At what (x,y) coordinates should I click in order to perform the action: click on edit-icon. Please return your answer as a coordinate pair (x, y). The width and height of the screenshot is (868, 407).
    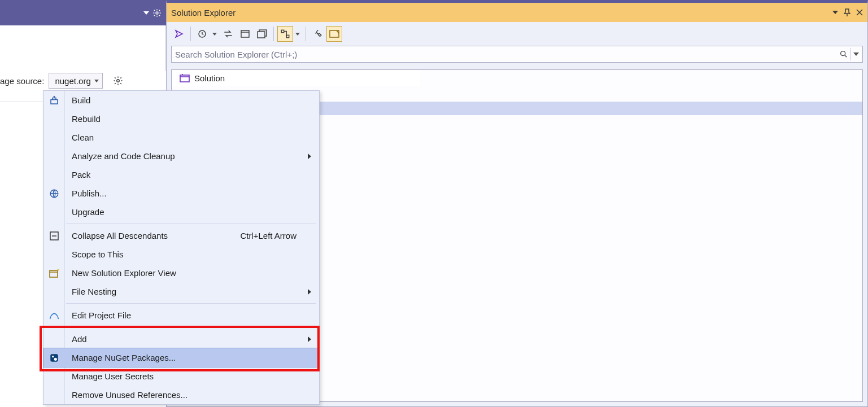
    Looking at the image, I should click on (54, 316).